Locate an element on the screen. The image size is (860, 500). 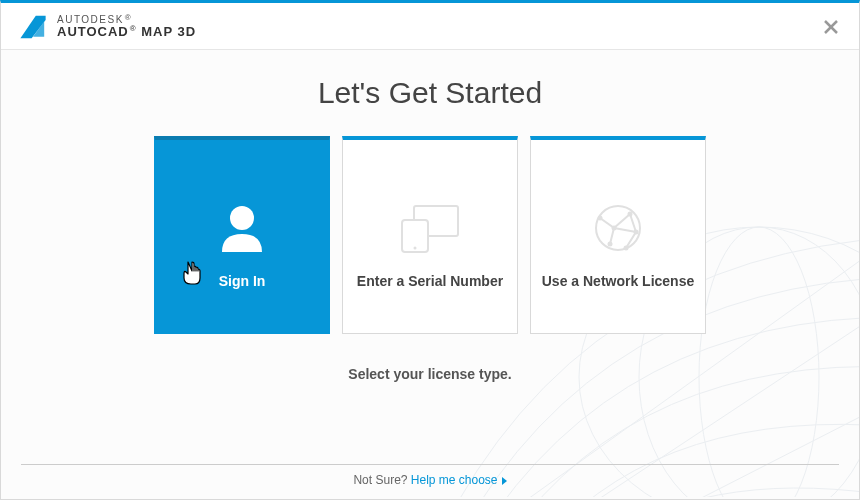
triangle-right-icon is located at coordinates (504, 481).